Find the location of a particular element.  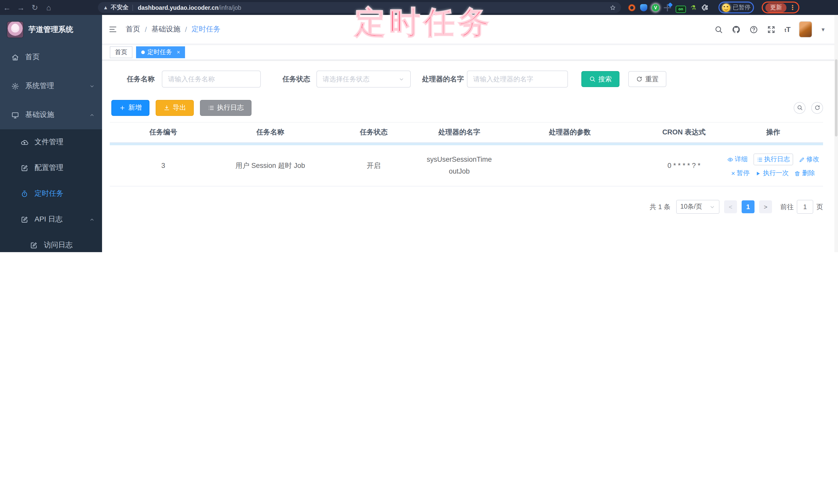

browser-forward-button: → is located at coordinates (21, 7).